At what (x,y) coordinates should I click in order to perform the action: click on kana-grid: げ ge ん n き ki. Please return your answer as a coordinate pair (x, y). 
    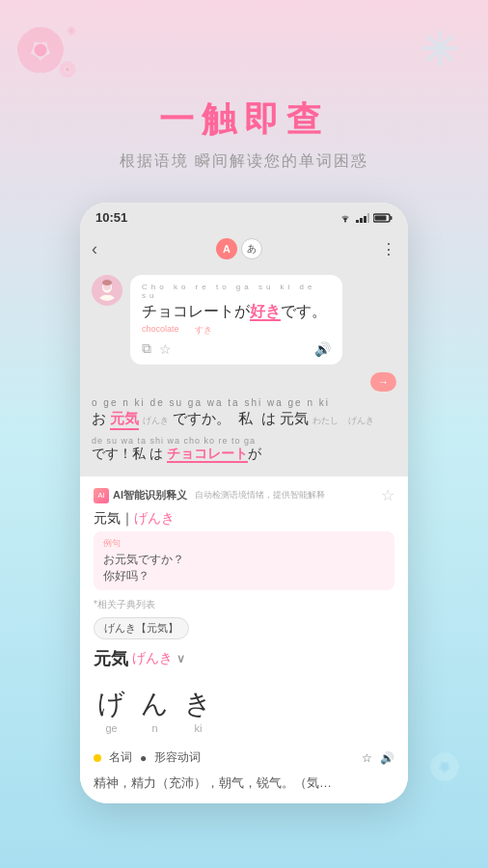
    Looking at the image, I should click on (244, 710).